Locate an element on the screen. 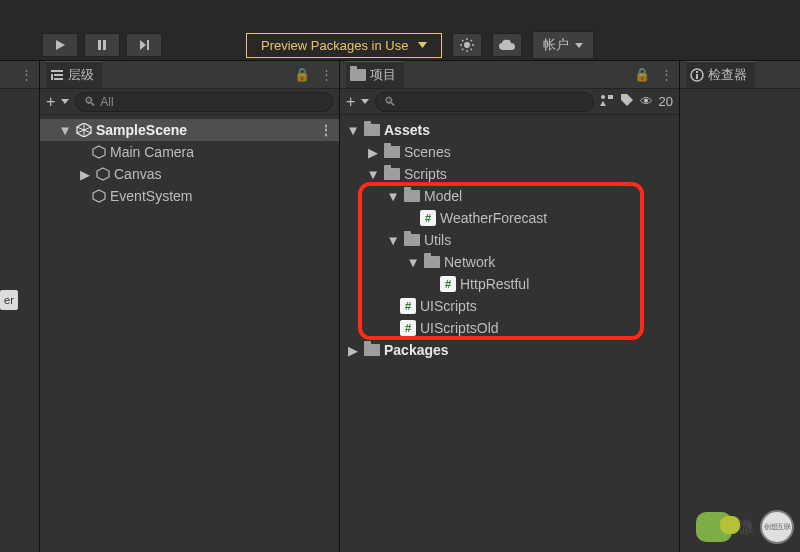 Image resolution: width=800 pixels, height=552 pixels. filter-by-label-icon is located at coordinates (627, 102).